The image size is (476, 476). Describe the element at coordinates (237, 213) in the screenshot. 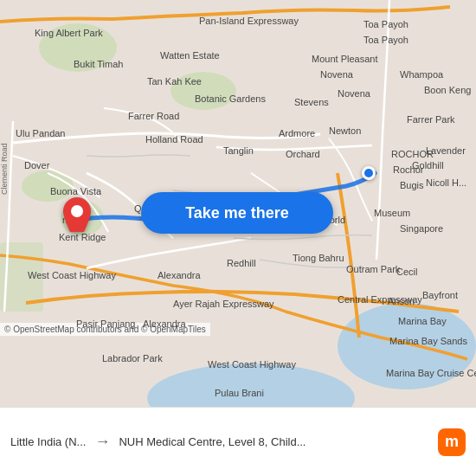

I see `take-me-there-button: Take me there` at that location.